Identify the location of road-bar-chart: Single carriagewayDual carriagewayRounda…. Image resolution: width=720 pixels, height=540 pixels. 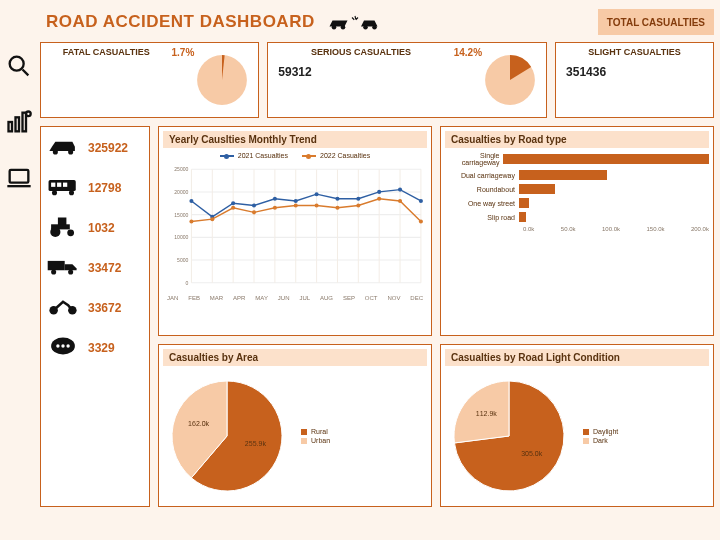
(577, 187).